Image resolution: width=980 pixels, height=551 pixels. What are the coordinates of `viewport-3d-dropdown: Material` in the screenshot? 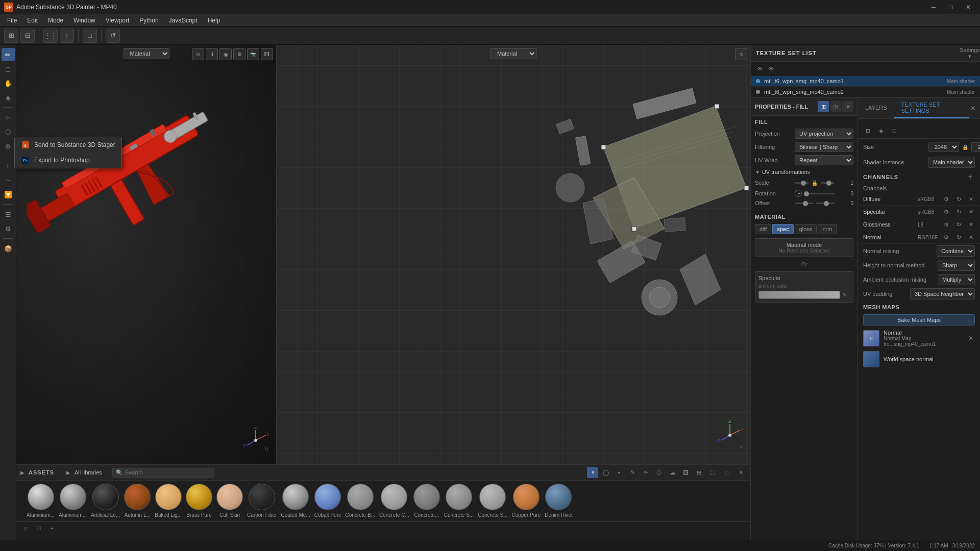 It's located at (146, 54).